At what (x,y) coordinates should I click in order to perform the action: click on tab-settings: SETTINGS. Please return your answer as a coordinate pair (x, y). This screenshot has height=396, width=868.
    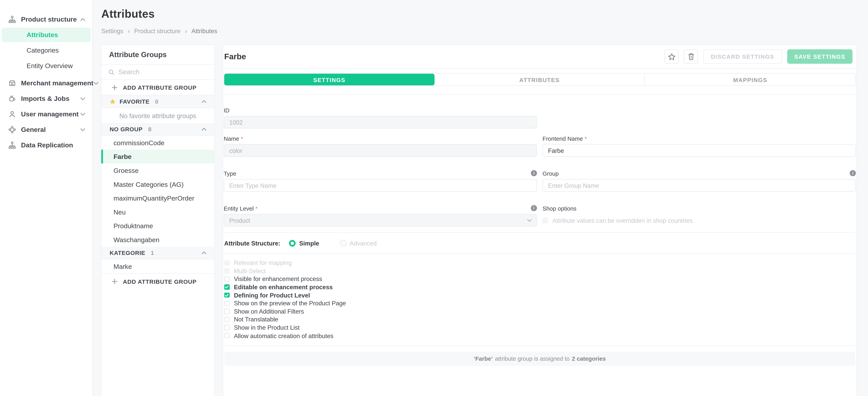
    Looking at the image, I should click on (330, 80).